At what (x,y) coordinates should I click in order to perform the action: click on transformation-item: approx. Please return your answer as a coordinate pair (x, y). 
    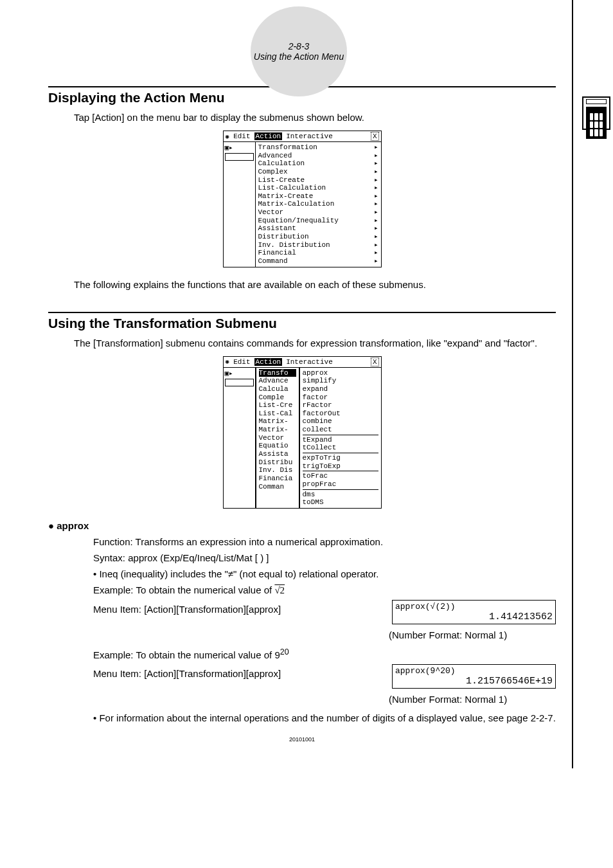
    Looking at the image, I should click on (341, 373).